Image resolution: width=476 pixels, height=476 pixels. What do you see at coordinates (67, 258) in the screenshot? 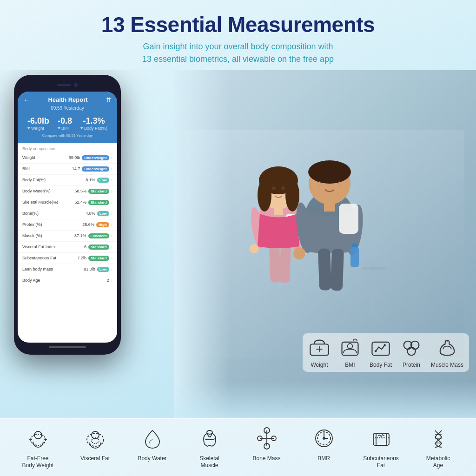
I see `app-row-subcutaneous: Subcutaneous Fat 7.2lbStandard›` at bounding box center [67, 258].